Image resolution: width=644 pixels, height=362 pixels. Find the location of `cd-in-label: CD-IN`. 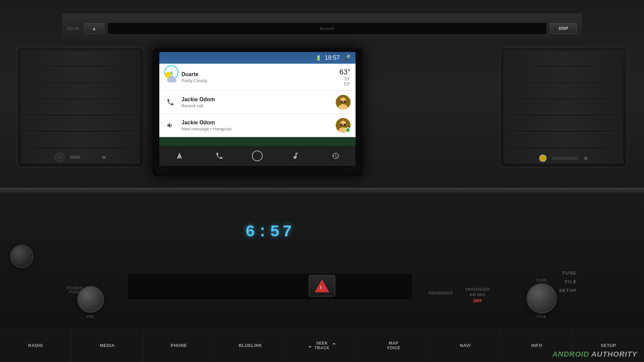

cd-in-label: CD-IN is located at coordinates (73, 28).